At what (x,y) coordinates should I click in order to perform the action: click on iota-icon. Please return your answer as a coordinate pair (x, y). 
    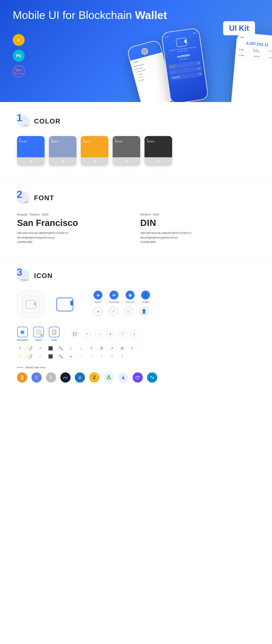
    Looking at the image, I should click on (109, 378).